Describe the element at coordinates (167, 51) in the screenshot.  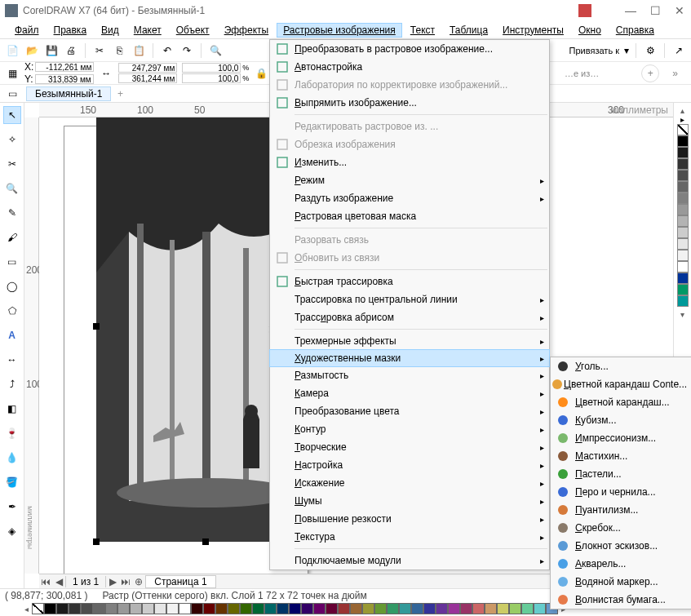
I see `undo-icon: ↶` at that location.